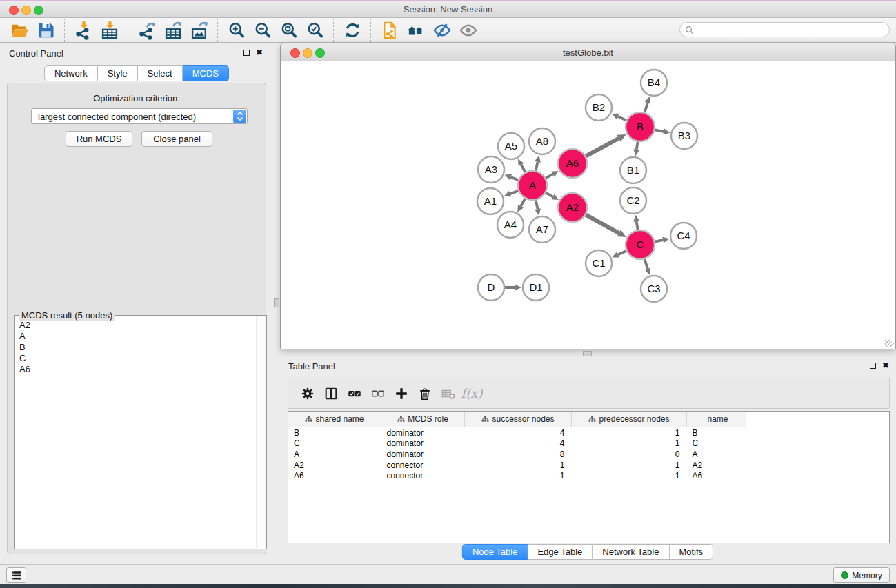 This screenshot has height=588, width=896. Describe the element at coordinates (588, 52) in the screenshot. I see `network-window-titlebar: testGlobe.txt` at that location.